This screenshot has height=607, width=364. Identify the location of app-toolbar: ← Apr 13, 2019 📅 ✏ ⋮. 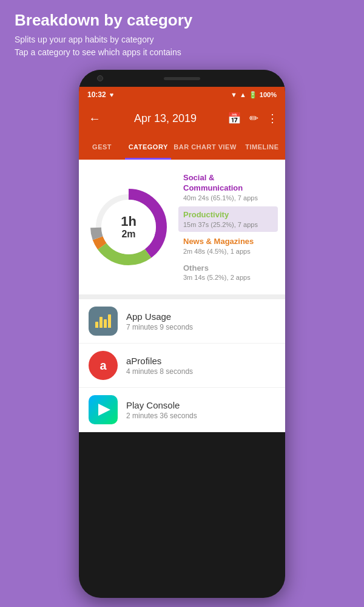
(182, 118).